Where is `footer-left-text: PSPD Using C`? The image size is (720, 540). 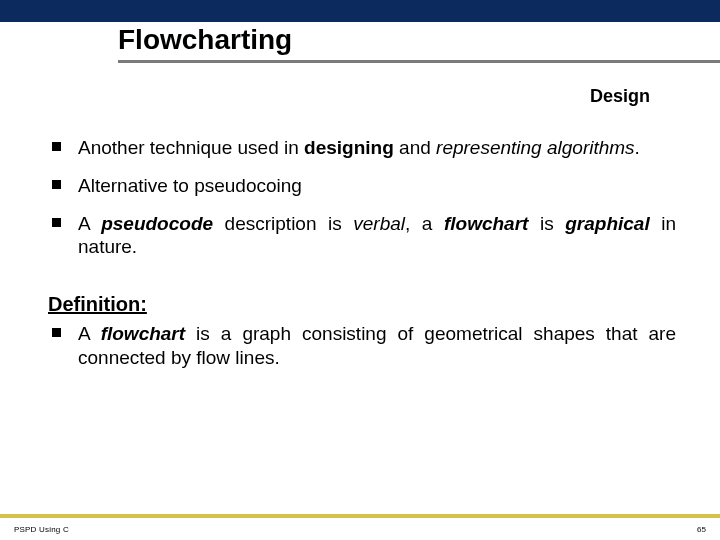
footer-left-text: PSPD Using C is located at coordinates (42, 530).